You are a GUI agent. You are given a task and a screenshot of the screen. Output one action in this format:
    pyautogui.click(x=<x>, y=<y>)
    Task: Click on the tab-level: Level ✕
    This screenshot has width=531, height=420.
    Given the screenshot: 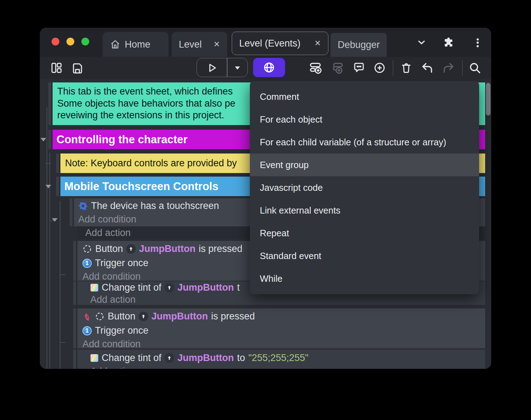 What is the action you would take?
    pyautogui.click(x=199, y=44)
    